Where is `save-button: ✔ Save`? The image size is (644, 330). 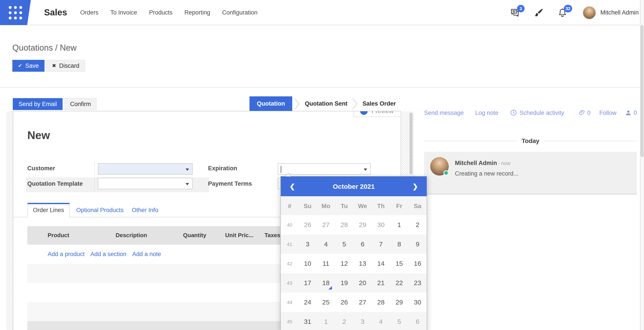 save-button: ✔ Save is located at coordinates (28, 66).